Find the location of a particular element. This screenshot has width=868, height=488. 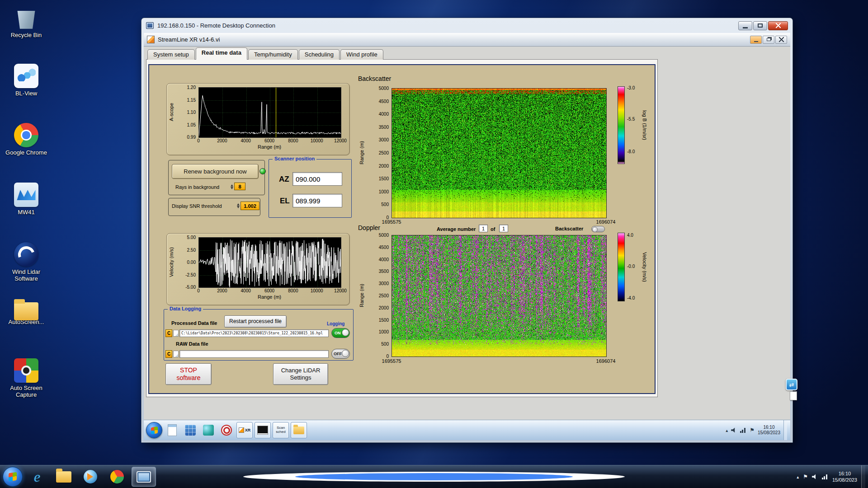

app-window-title: StreamLine XR v14-6.vi is located at coordinates (189, 40).